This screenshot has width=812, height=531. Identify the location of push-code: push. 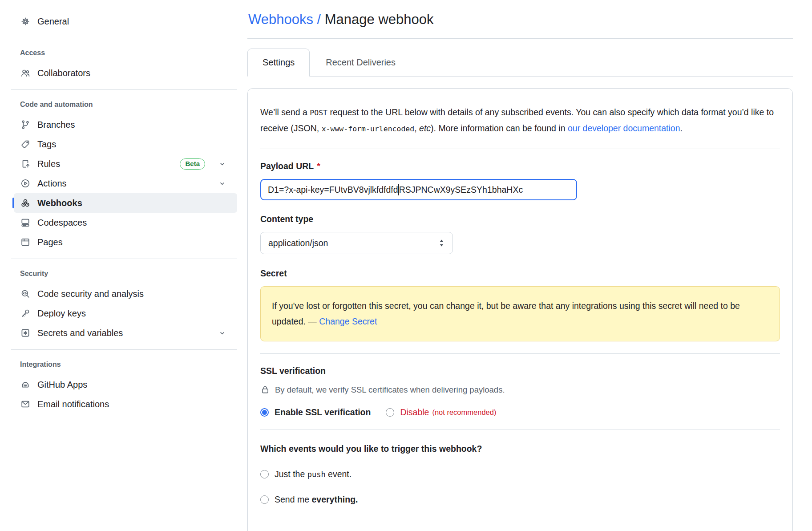
(317, 474).